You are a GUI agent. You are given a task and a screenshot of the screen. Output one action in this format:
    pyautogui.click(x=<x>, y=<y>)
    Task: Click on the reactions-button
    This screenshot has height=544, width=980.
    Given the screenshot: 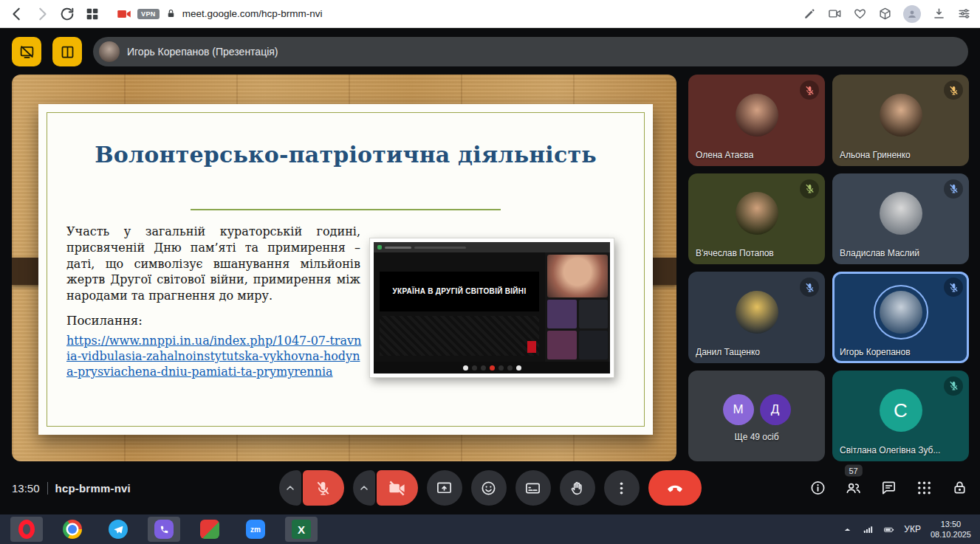 What is the action you would take?
    pyautogui.click(x=489, y=488)
    